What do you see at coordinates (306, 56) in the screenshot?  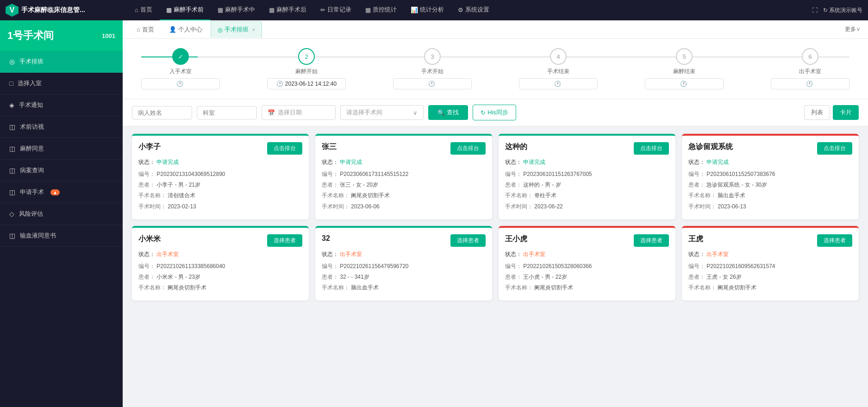 I see `step-2-circle: 2` at bounding box center [306, 56].